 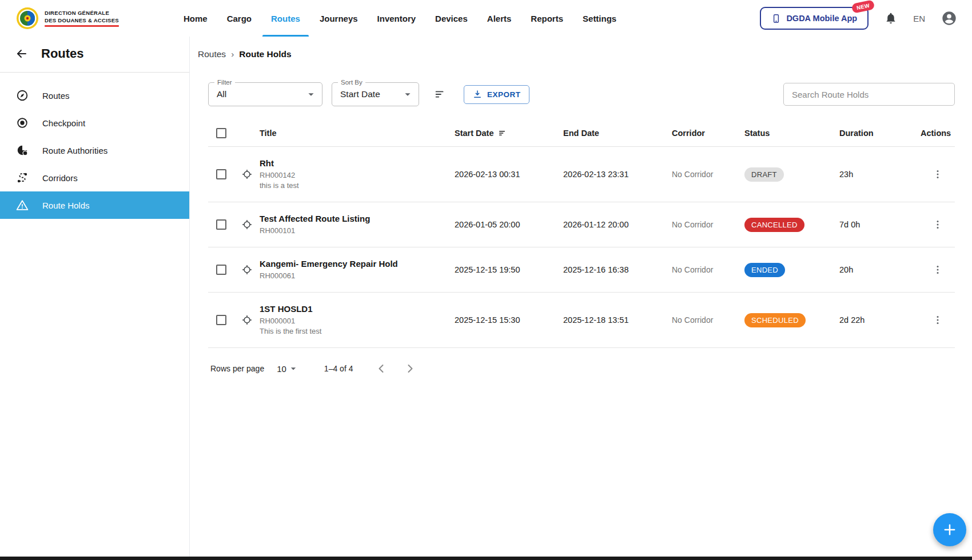 What do you see at coordinates (22, 54) in the screenshot?
I see `back-arrow-icon` at bounding box center [22, 54].